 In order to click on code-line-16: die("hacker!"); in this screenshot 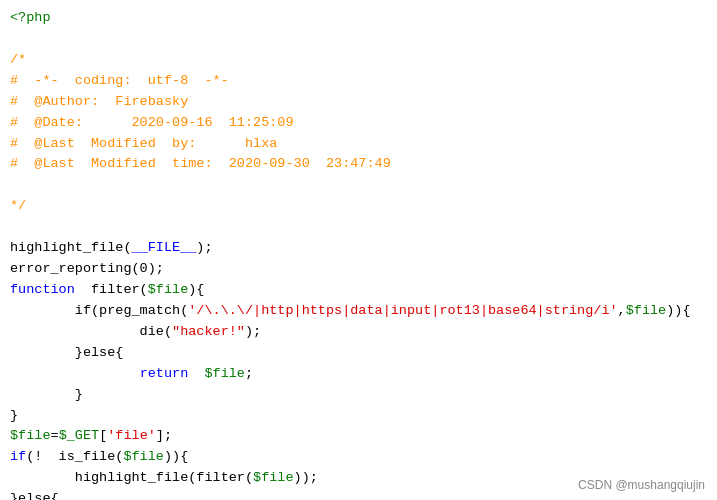, I will do `click(358, 332)`.